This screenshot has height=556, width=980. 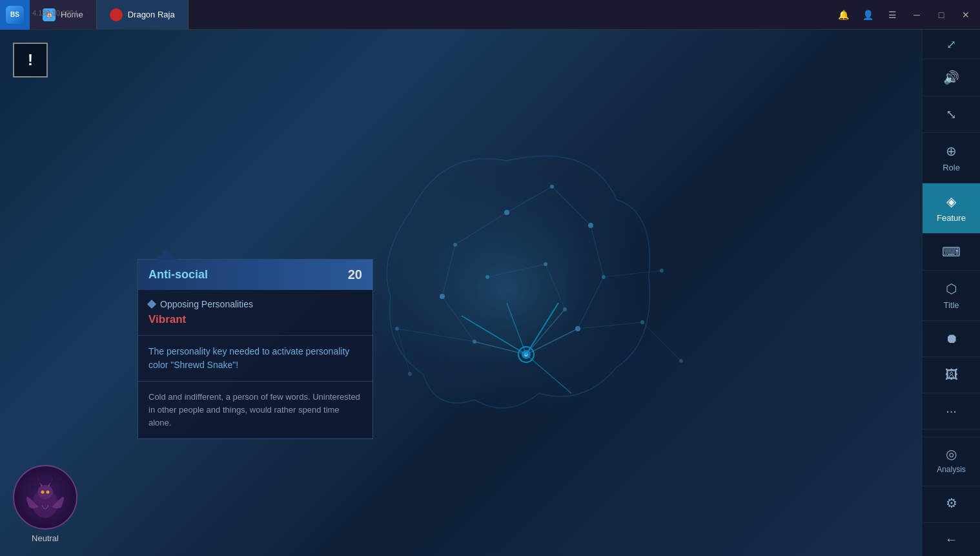 I want to click on notification-button: 🔔, so click(x=843, y=15).